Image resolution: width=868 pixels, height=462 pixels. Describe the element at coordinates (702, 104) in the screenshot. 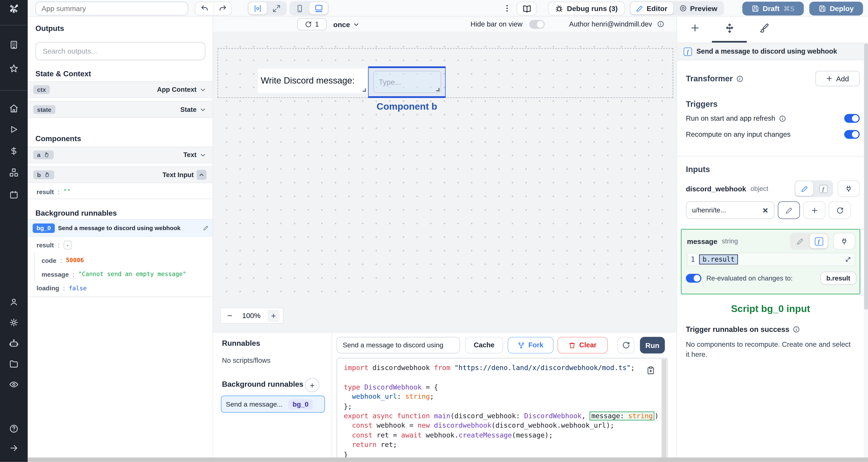

I see `triggers-title: Triggers` at that location.